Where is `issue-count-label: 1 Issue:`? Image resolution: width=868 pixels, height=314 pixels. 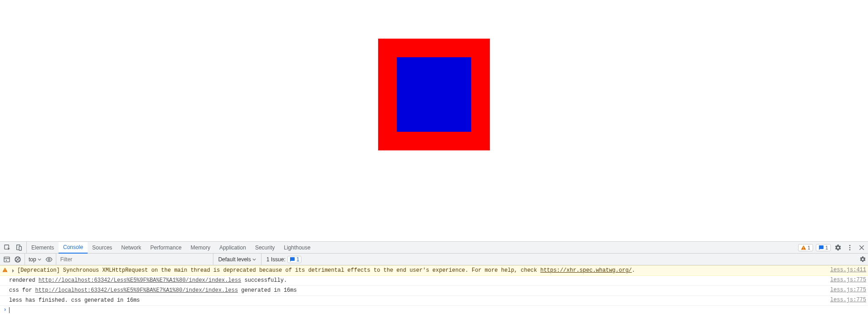
issue-count-label: 1 Issue: is located at coordinates (276, 259).